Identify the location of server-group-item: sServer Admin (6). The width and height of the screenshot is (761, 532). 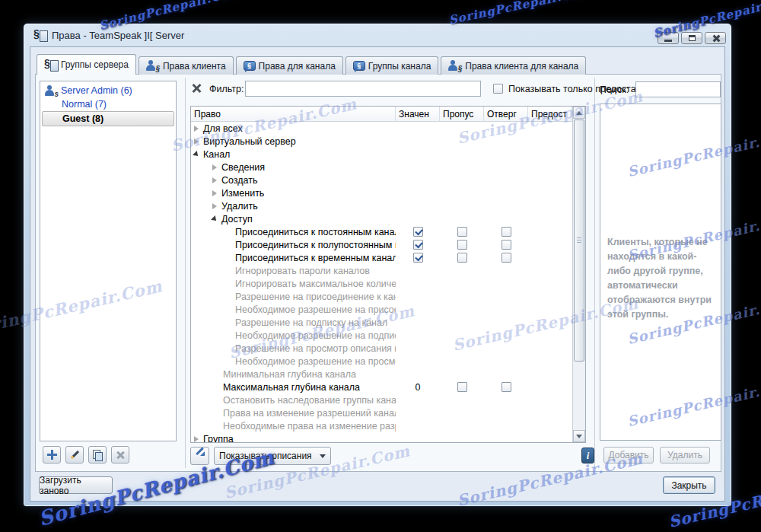
(108, 91).